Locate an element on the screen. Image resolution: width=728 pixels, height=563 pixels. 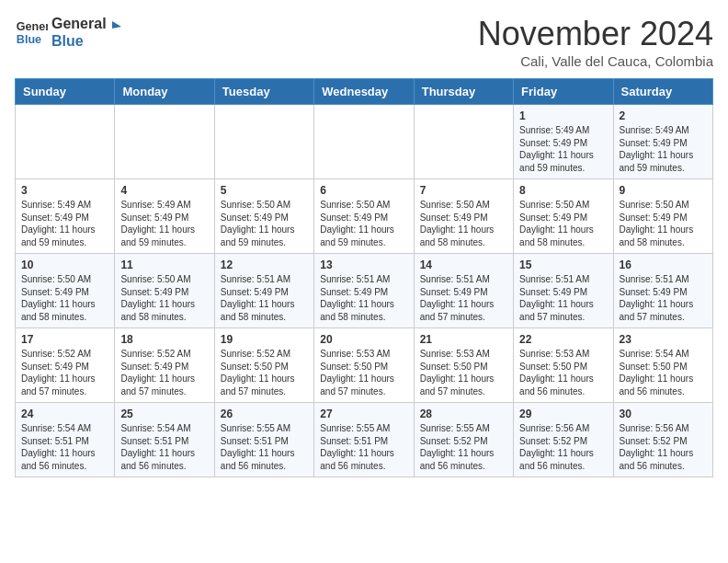
week-row-3: 10Sunrise: 5:50 AM Sunset: 5:49 PM Dayli… is located at coordinates (364, 291).